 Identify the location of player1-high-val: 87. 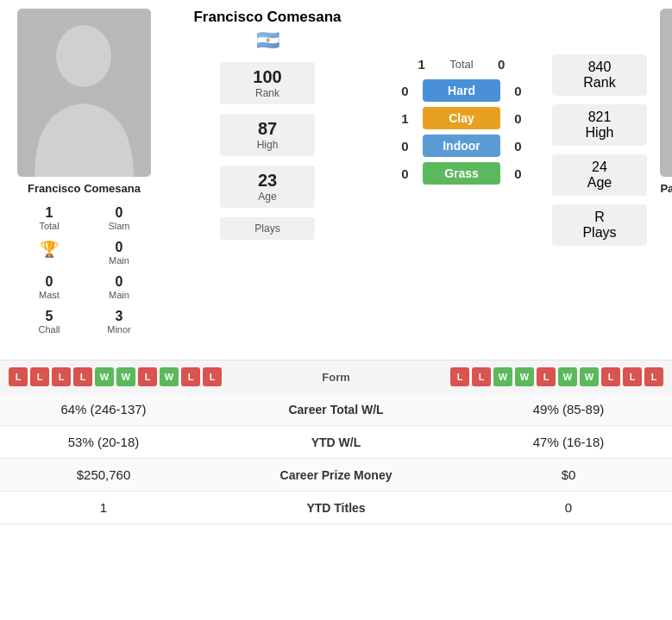
(267, 129).